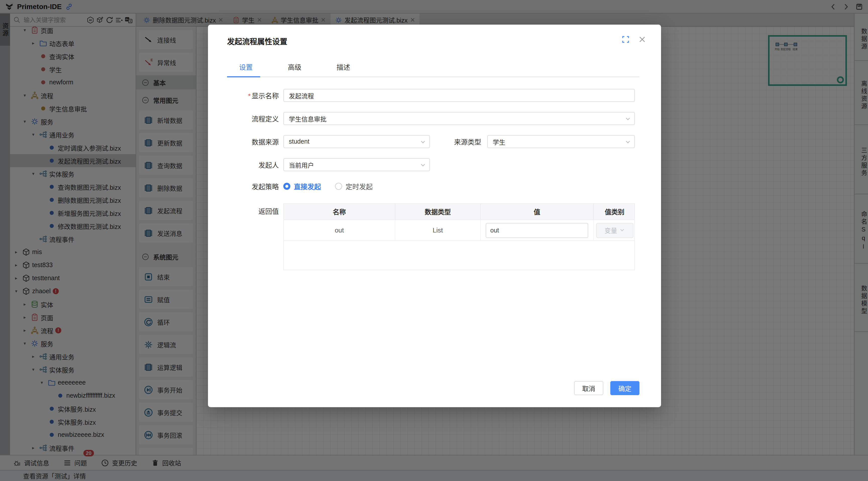  Describe the element at coordinates (246, 67) in the screenshot. I see `tab-settings: 设置` at that location.